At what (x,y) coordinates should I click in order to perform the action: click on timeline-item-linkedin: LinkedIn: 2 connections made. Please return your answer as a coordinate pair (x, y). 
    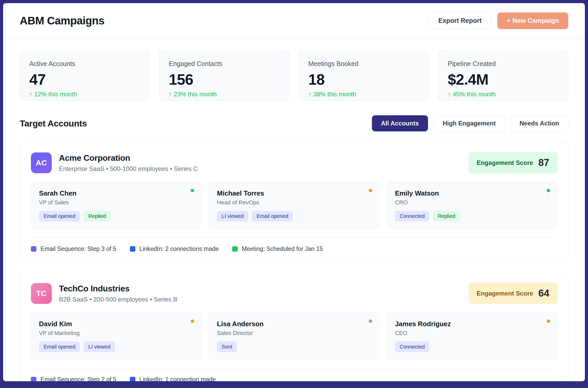
    Looking at the image, I should click on (175, 249).